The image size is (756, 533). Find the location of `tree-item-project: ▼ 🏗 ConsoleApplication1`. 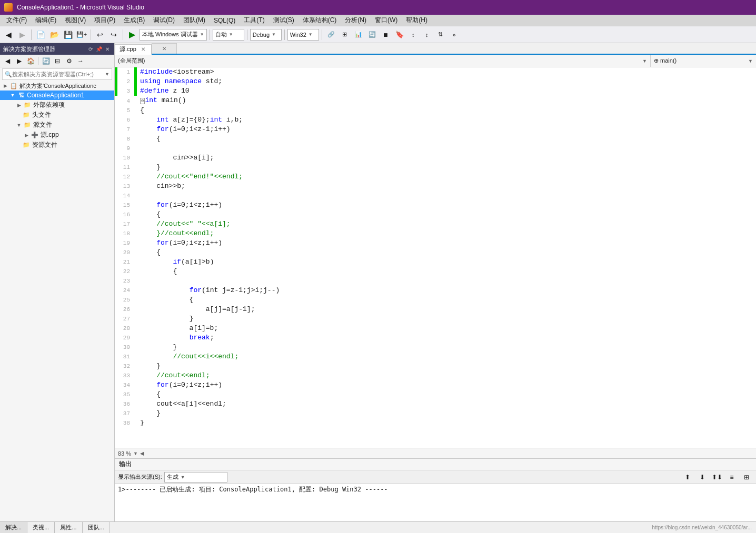

tree-item-project: ▼ 🏗 ConsoleApplication1 is located at coordinates (57, 95).